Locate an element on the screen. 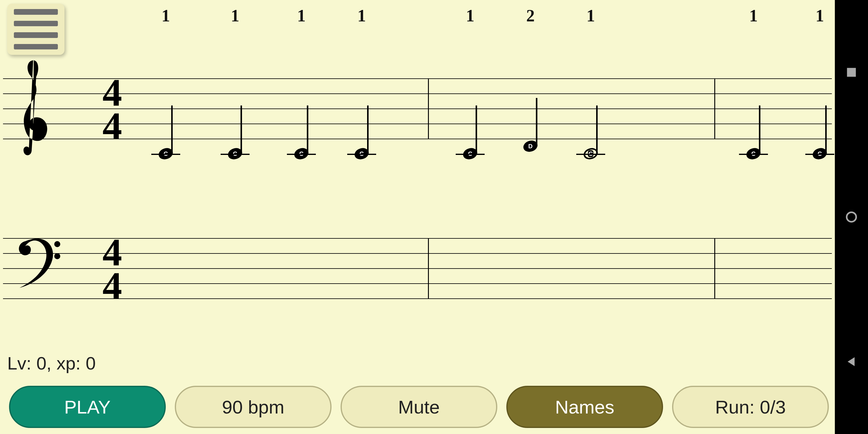  mute-button: Mute is located at coordinates (419, 407).